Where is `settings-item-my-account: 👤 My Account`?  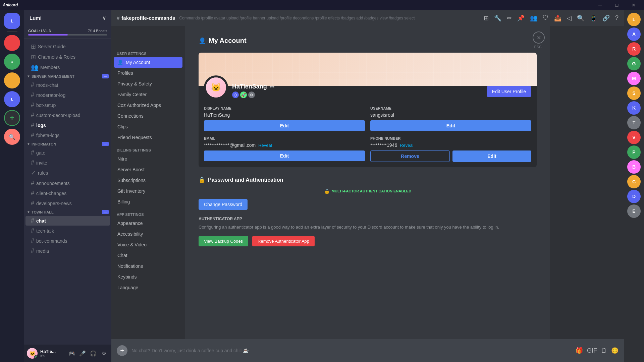
settings-item-my-account: 👤 My Account is located at coordinates (148, 62).